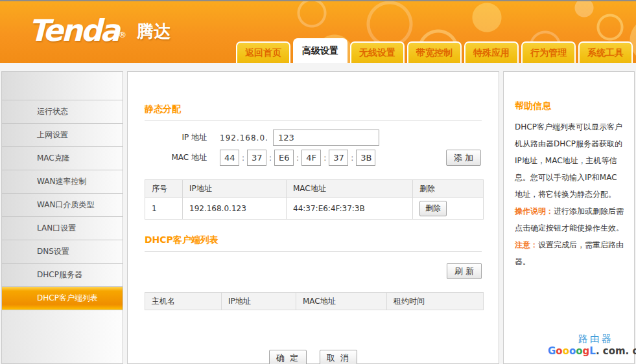  I want to click on tab-system-tools: 系统工具, so click(606, 52).